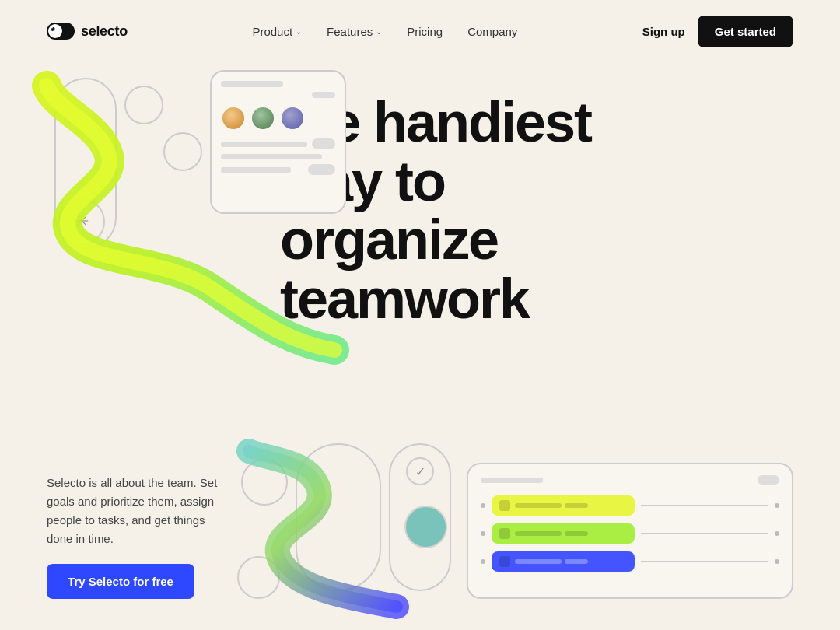 Image resolution: width=840 pixels, height=630 pixels. What do you see at coordinates (630, 530) in the screenshot?
I see `task-board` at bounding box center [630, 530].